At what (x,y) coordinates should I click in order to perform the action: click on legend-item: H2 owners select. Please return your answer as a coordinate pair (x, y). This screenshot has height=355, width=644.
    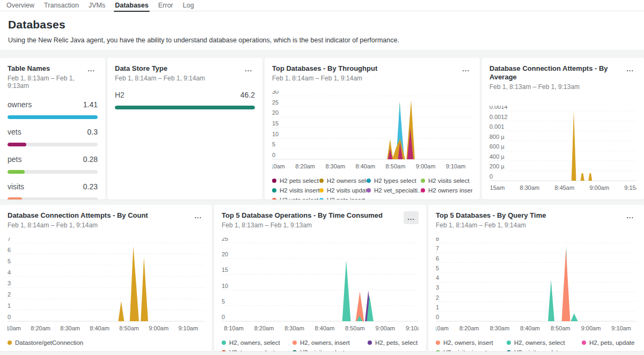
    Looking at the image, I should click on (343, 181).